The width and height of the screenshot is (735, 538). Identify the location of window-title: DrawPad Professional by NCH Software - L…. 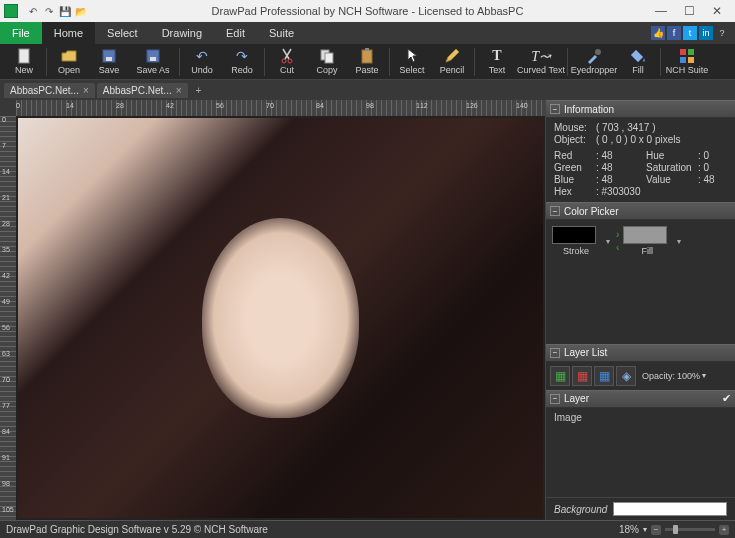
(368, 11).